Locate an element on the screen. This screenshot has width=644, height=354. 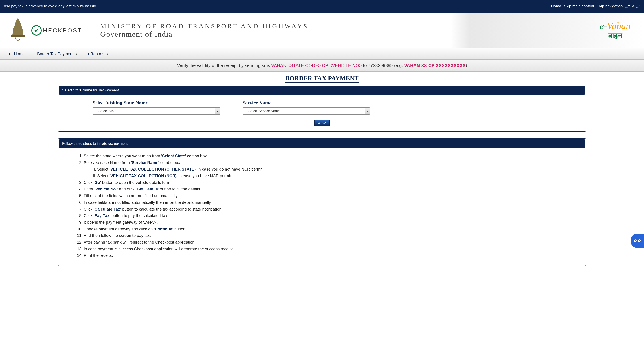
step-4: Enter 'Vehicle No.' and click 'Get Detai… is located at coordinates (330, 189).